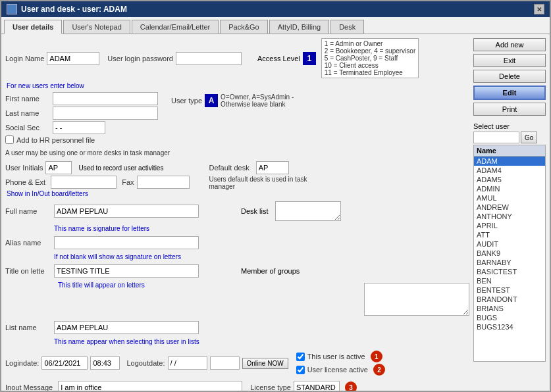  Describe the element at coordinates (370, 43) in the screenshot. I see `access-line1: 1 = Admin or Owner` at that location.